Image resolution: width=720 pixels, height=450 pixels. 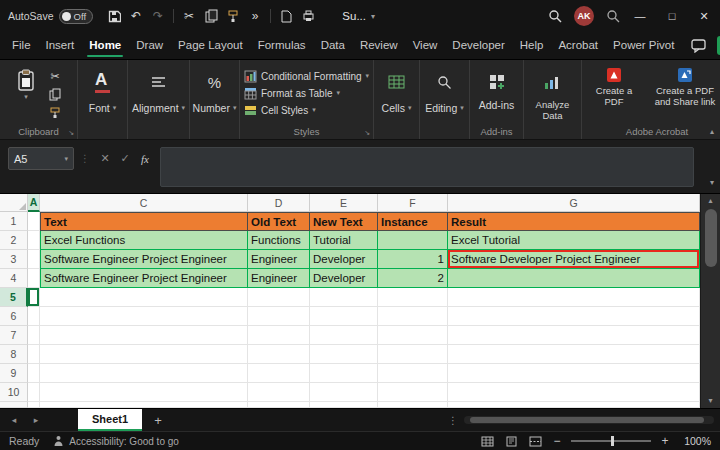 I want to click on cell-f3: 1, so click(x=413, y=260).